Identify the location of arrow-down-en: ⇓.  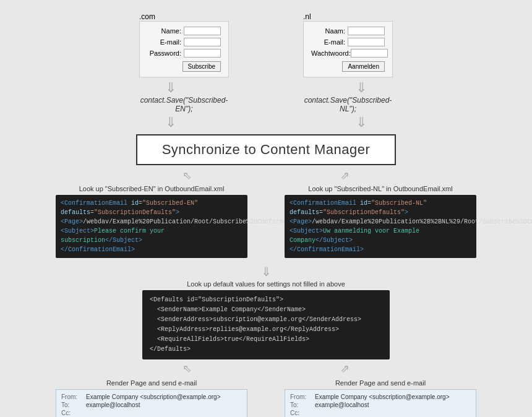
(171, 88).